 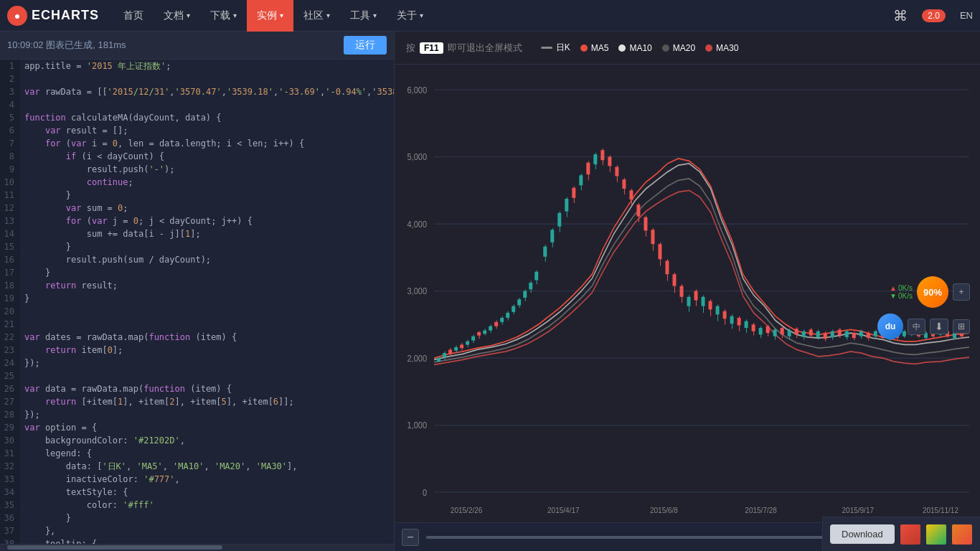 I want to click on line-number: 21, so click(x=10, y=324).